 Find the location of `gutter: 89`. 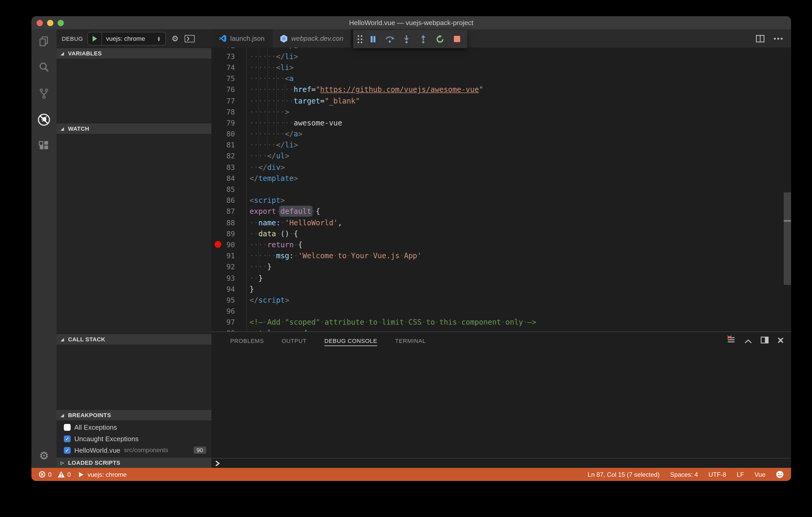

gutter: 89 is located at coordinates (231, 233).